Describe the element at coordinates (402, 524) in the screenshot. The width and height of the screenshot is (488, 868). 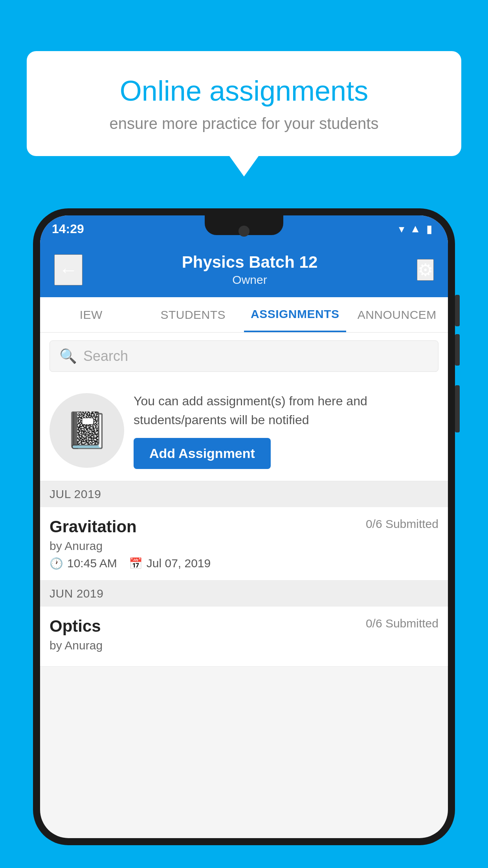
I see `assignment-submitted-gravitation: 0/6 Submitted` at that location.